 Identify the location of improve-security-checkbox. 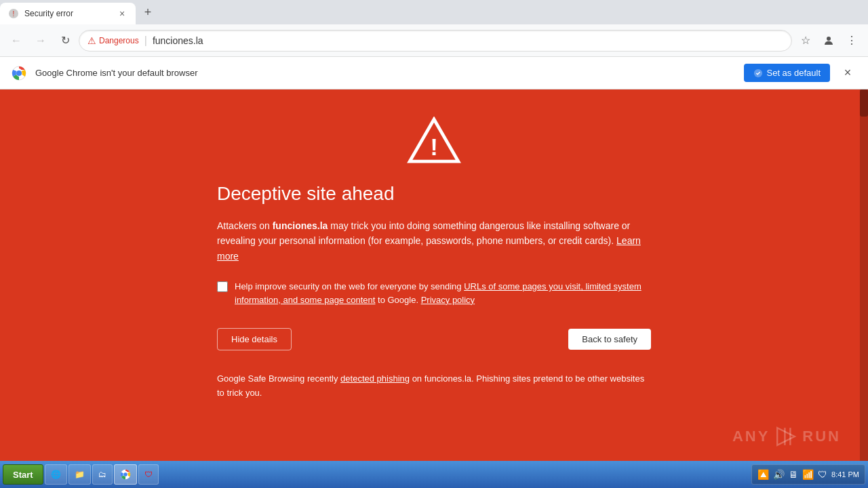
(222, 287).